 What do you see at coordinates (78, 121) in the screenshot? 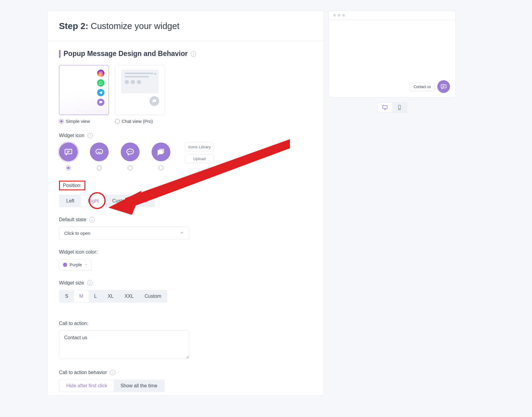
I see `simple-view-label: Simple view` at bounding box center [78, 121].